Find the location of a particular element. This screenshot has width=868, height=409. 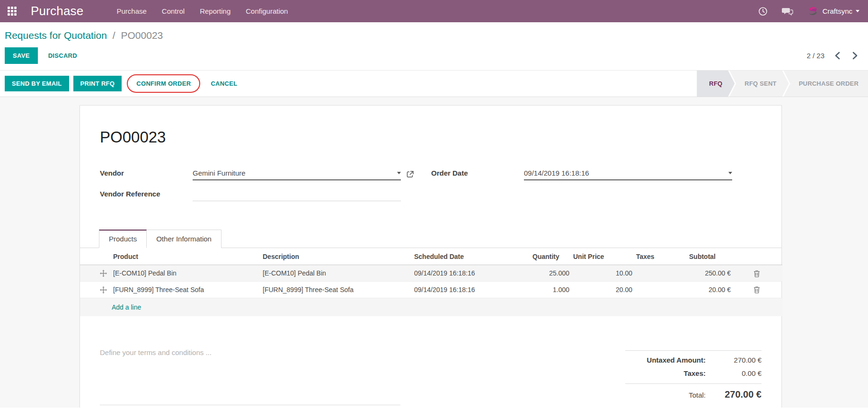

vendor-value: Gemini Furniture is located at coordinates (295, 173).